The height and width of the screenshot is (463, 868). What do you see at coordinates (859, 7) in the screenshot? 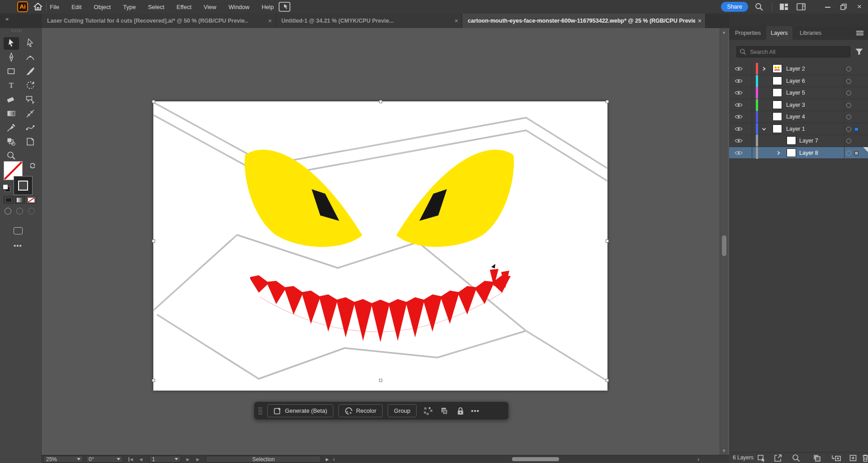
I see `close-window-button: ×` at bounding box center [859, 7].